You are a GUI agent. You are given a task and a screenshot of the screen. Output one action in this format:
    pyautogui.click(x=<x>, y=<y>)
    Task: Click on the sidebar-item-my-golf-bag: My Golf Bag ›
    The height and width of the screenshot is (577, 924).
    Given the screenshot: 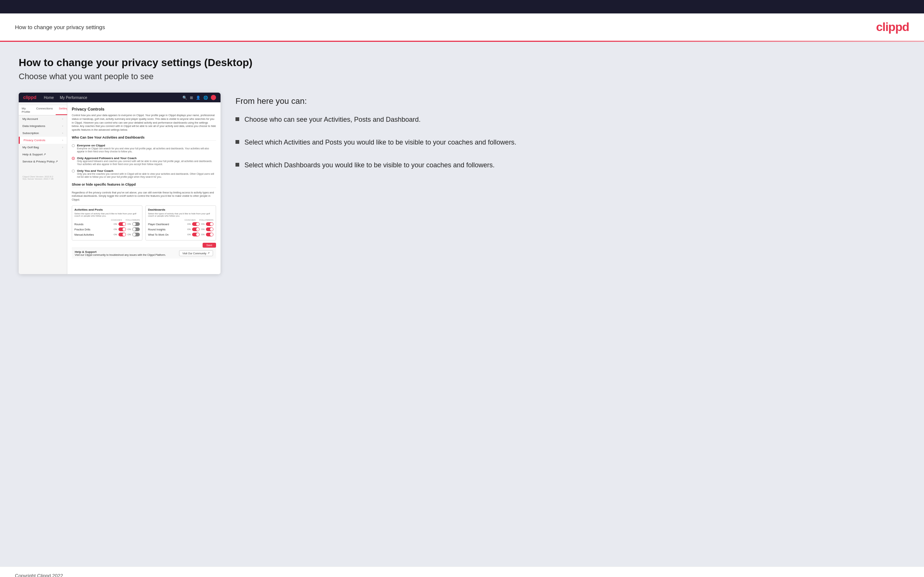 What is the action you would take?
    pyautogui.click(x=43, y=147)
    